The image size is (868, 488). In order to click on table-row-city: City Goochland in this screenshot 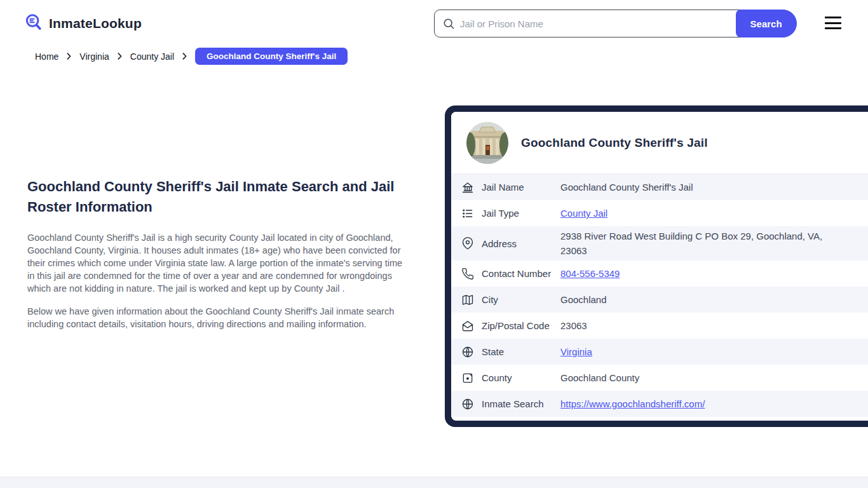, I will do `click(660, 300)`.